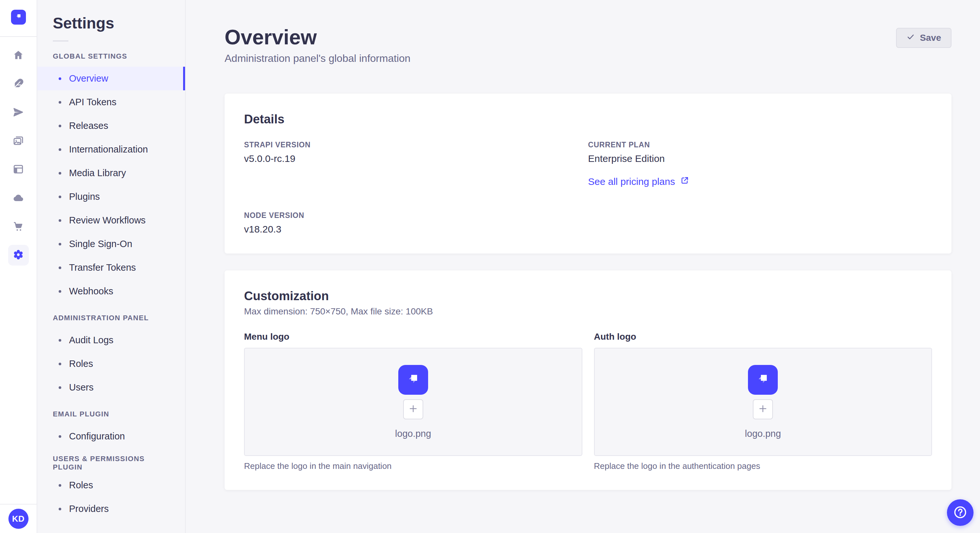 The height and width of the screenshot is (533, 980). What do you see at coordinates (111, 509) in the screenshot?
I see `sidebar-item-providers: Providers` at bounding box center [111, 509].